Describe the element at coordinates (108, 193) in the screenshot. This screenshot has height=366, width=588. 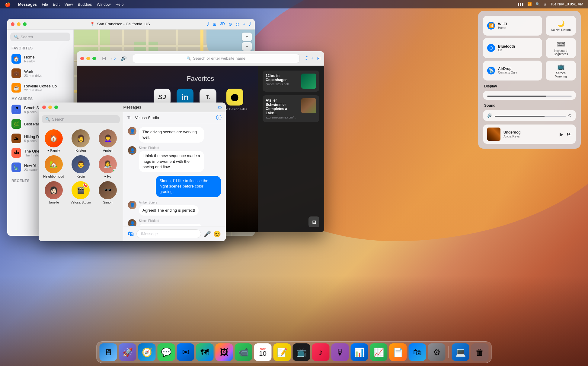
I see `contact-simon: 🕶️ Simon` at that location.